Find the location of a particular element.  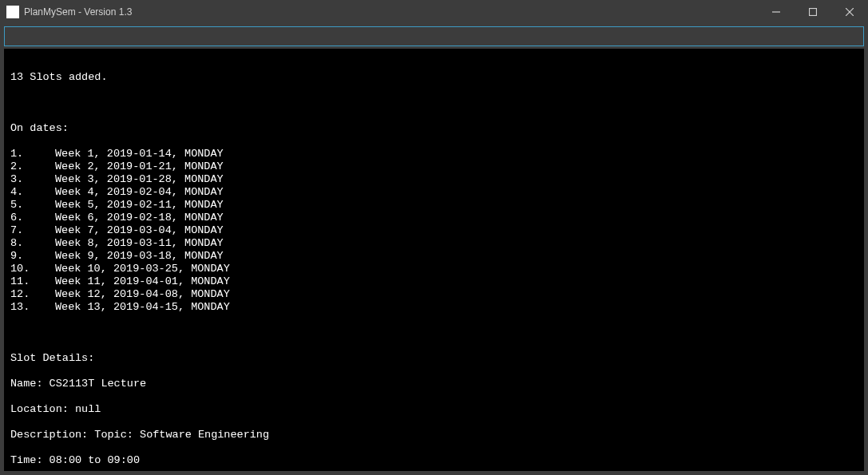

date-line: 12.Week 12, 2019-04-08, MONDAY is located at coordinates (434, 295).